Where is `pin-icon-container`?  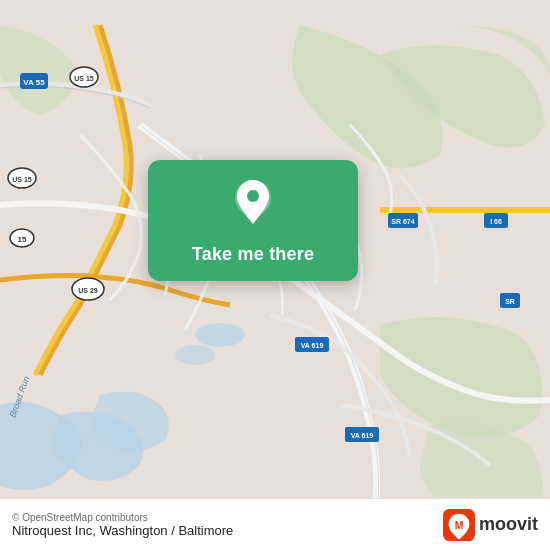
pin-icon-container is located at coordinates (253, 206).